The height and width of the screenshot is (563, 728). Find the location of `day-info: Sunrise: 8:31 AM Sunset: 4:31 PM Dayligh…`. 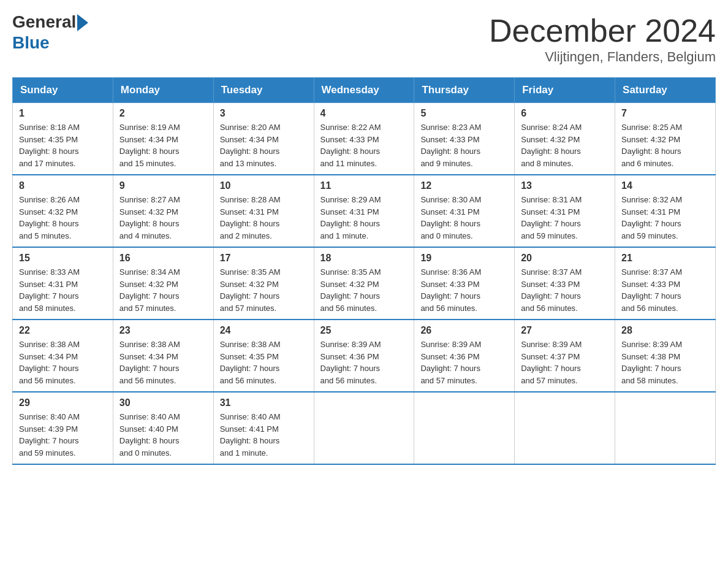

day-info: Sunrise: 8:31 AM Sunset: 4:31 PM Dayligh… is located at coordinates (565, 218).